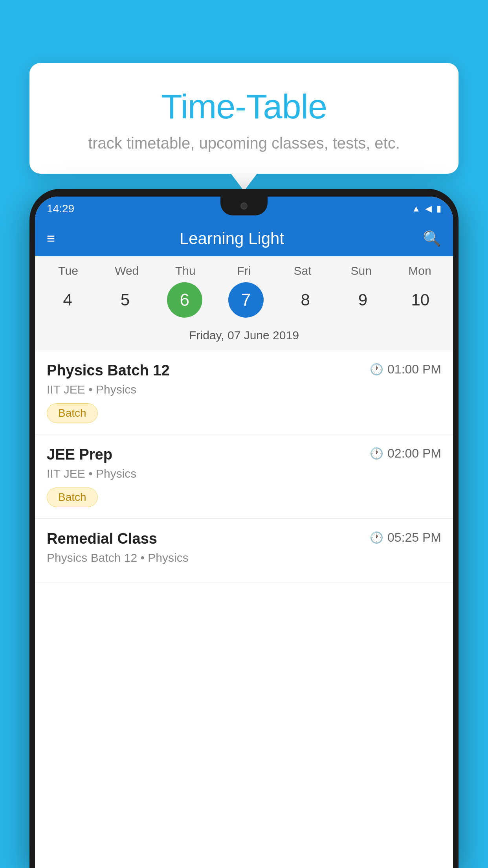 The width and height of the screenshot is (488, 868). What do you see at coordinates (244, 209) in the screenshot?
I see `status-bar: 14:29 ▲ ◀ ▮` at bounding box center [244, 209].